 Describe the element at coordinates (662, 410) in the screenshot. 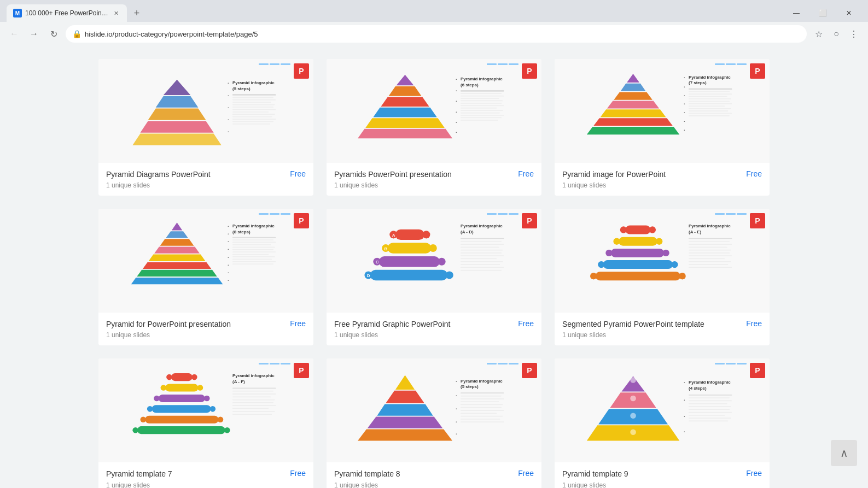

I see `card-thumbnail: P • • • • Pyramid infographic (4 steps)` at that location.